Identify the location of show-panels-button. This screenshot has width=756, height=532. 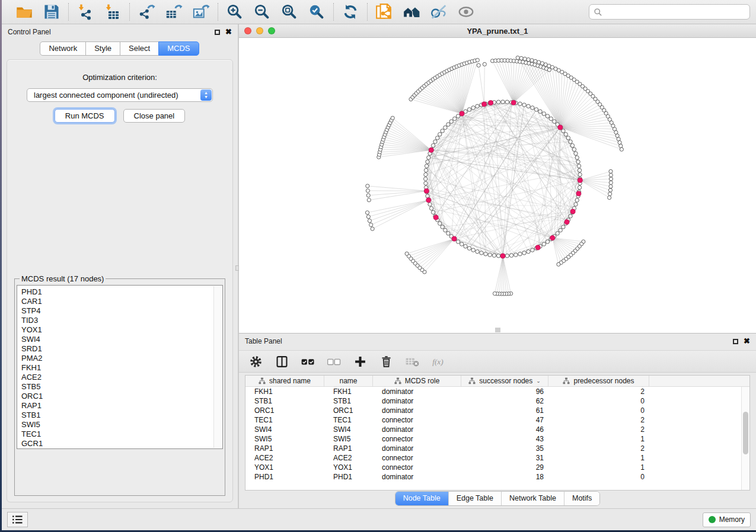
(18, 520).